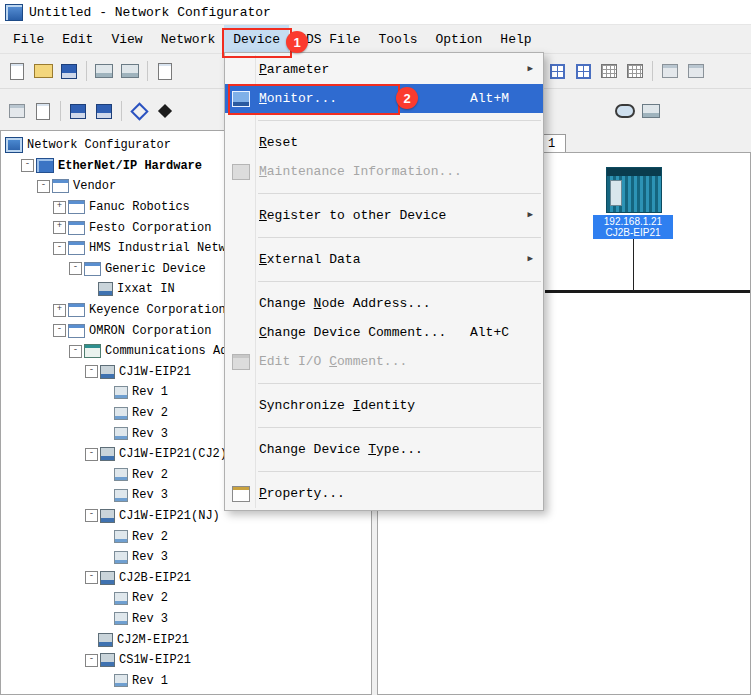 The height and width of the screenshot is (695, 751). What do you see at coordinates (186, 660) in the screenshot?
I see `tree-item-cs1w-eip21: -CS1W-EIP21` at bounding box center [186, 660].